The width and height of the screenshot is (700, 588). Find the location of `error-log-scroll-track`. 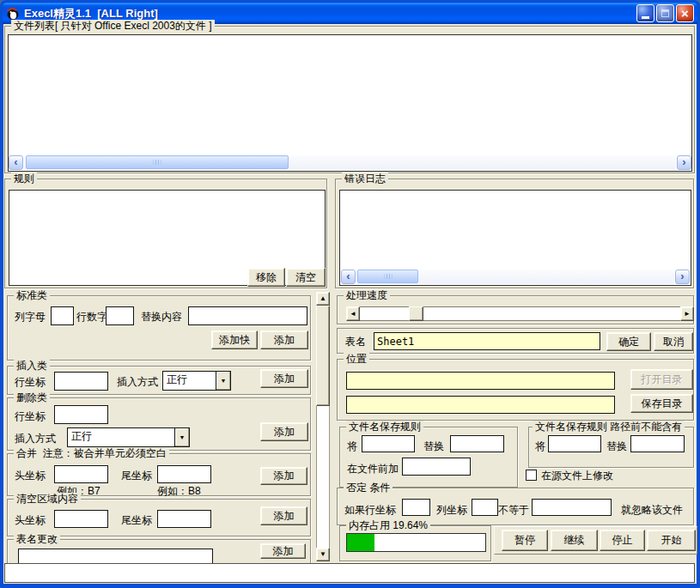

error-log-scroll-track is located at coordinates (515, 276).